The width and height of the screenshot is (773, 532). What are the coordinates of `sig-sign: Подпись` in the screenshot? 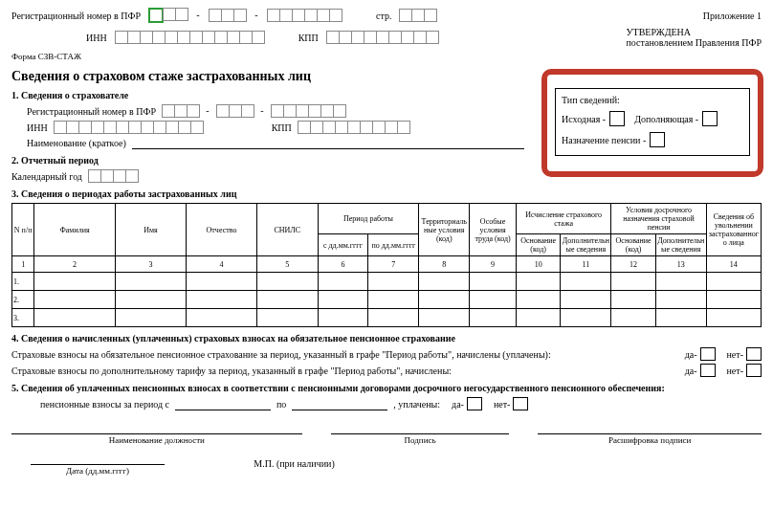 It's located at (421, 439).